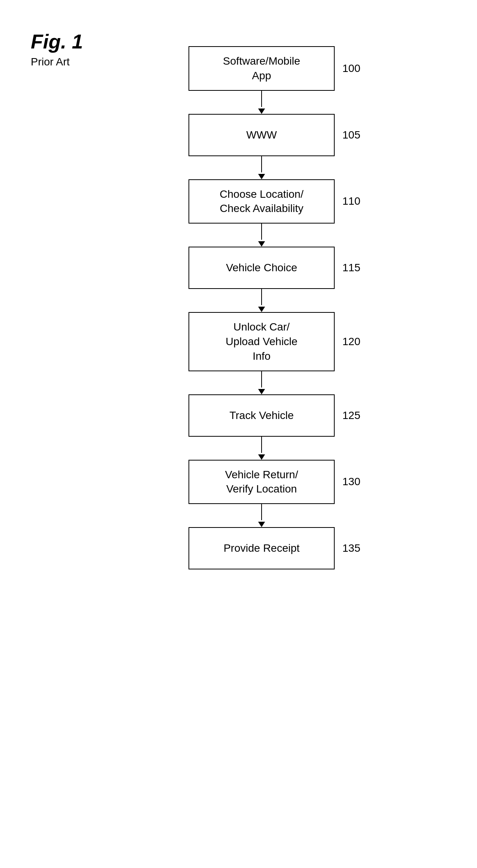 This screenshot has height=868, width=477. I want to click on step-number-115: 115, so click(358, 268).